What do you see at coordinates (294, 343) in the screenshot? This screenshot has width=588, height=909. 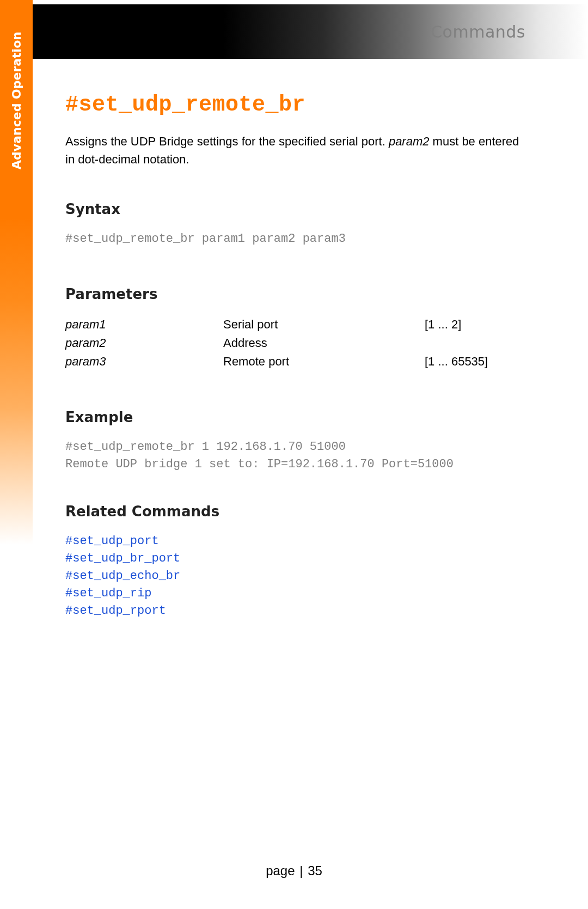 I see `parameters-table: param1 Serial port [1 ... 2] param2 Addr…` at bounding box center [294, 343].